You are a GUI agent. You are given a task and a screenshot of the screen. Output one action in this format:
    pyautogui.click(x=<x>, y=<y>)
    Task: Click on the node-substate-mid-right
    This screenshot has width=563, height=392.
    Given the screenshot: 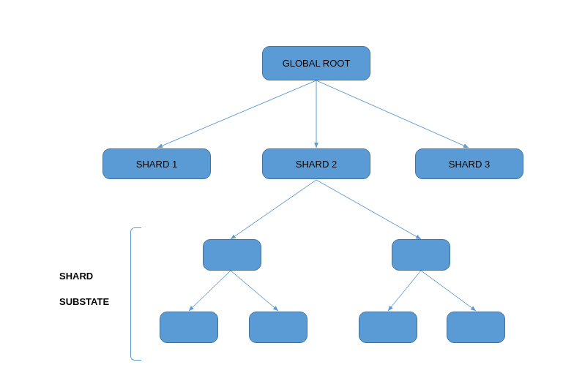 What is the action you would take?
    pyautogui.click(x=421, y=255)
    